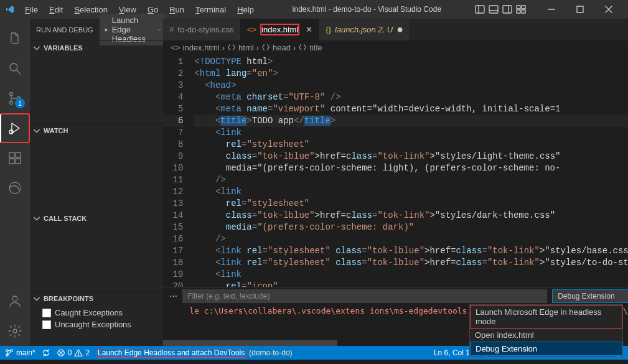 The width and height of the screenshot is (628, 364). What do you see at coordinates (103, 325) in the screenshot?
I see `breakpoint-uncaught-exceptions: Uncaught Exceptions` at bounding box center [103, 325].